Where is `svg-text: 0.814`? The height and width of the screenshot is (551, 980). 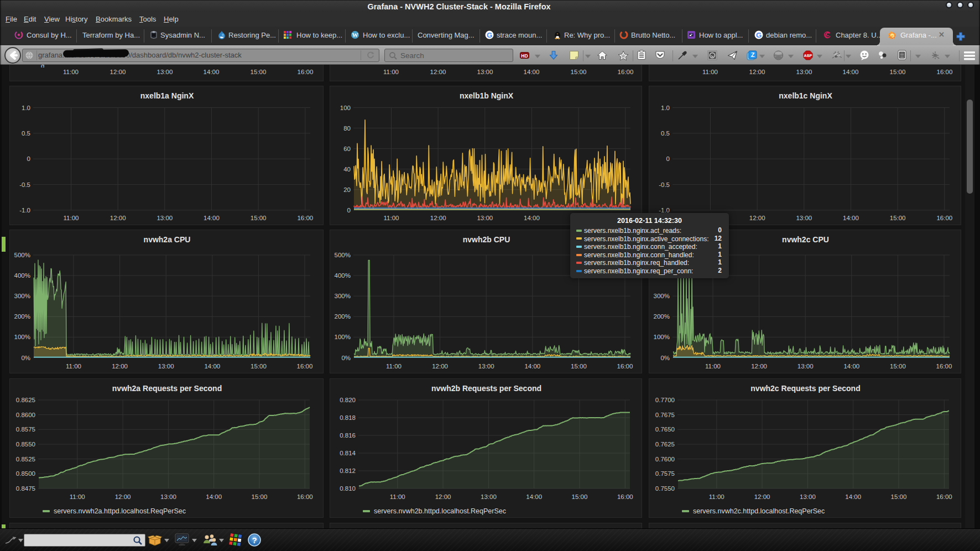
svg-text: 0.814 is located at coordinates (347, 453).